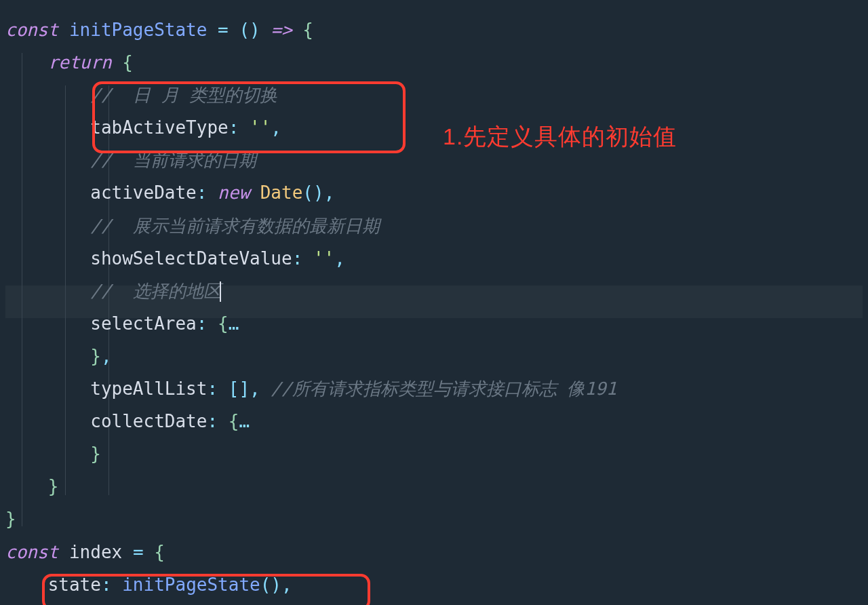 The height and width of the screenshot is (605, 868). Describe the element at coordinates (239, 389) in the screenshot. I see `brackets: []` at that location.